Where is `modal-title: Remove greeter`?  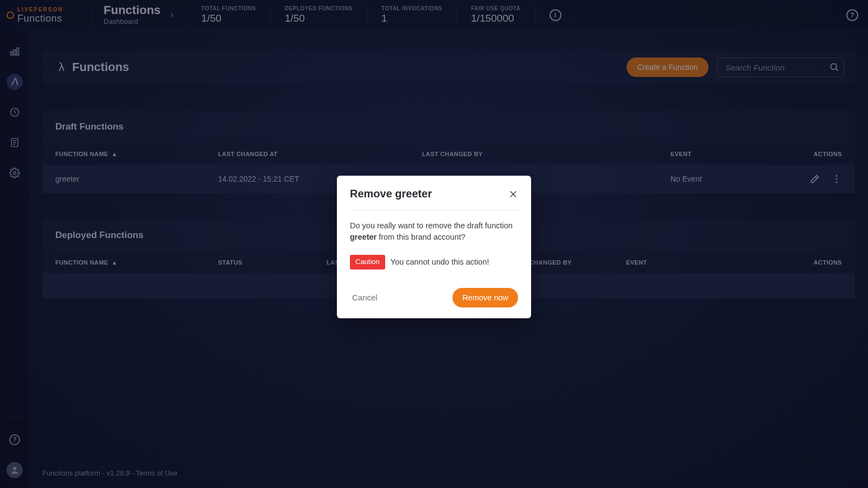
modal-title: Remove greeter is located at coordinates (391, 194).